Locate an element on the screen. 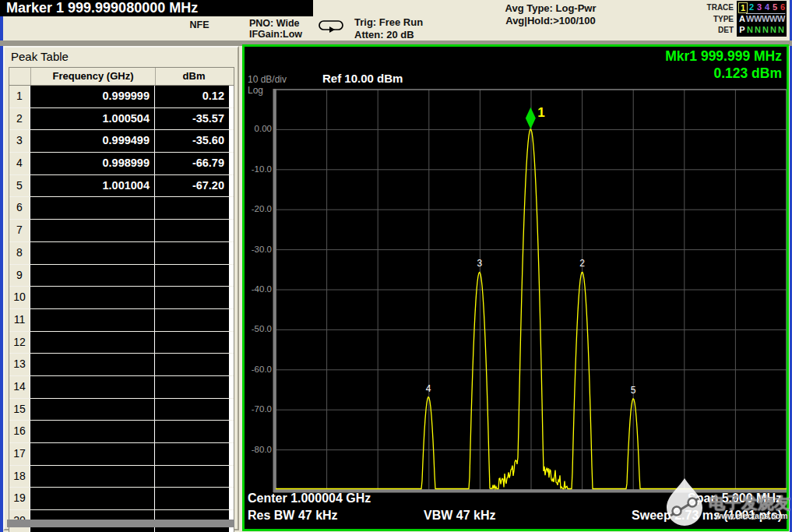 This screenshot has height=532, width=792. table-row: 10 is located at coordinates (121, 298).